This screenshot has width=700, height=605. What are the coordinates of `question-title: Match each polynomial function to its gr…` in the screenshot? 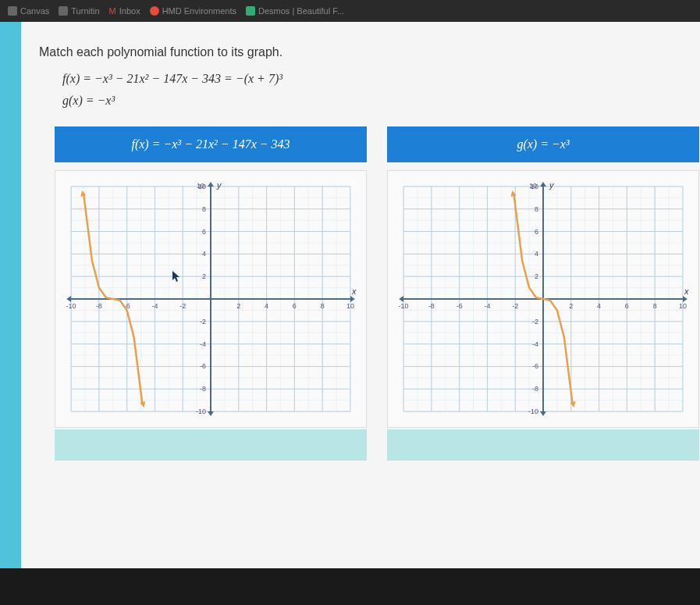 It's located at (354, 52).